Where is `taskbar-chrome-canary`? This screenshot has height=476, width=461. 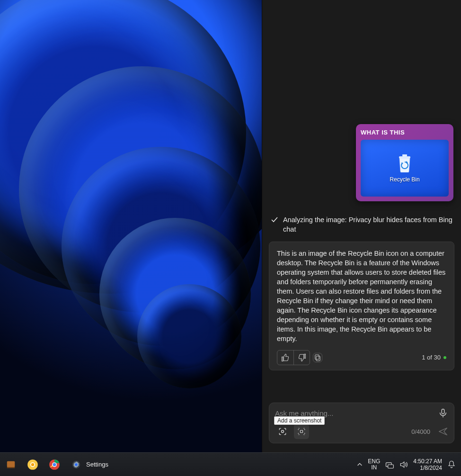
taskbar-chrome-canary is located at coordinates (33, 465).